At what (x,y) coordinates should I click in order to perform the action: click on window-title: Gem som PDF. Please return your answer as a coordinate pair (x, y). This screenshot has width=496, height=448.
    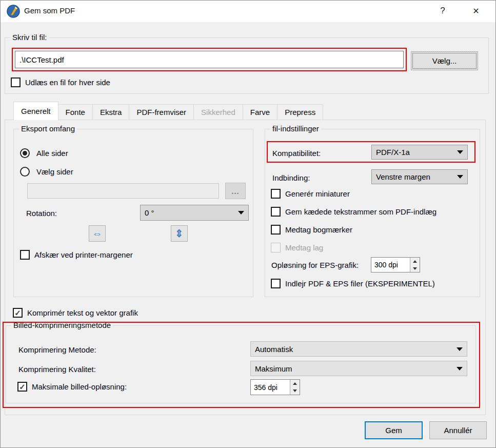
    Looking at the image, I should click on (49, 10).